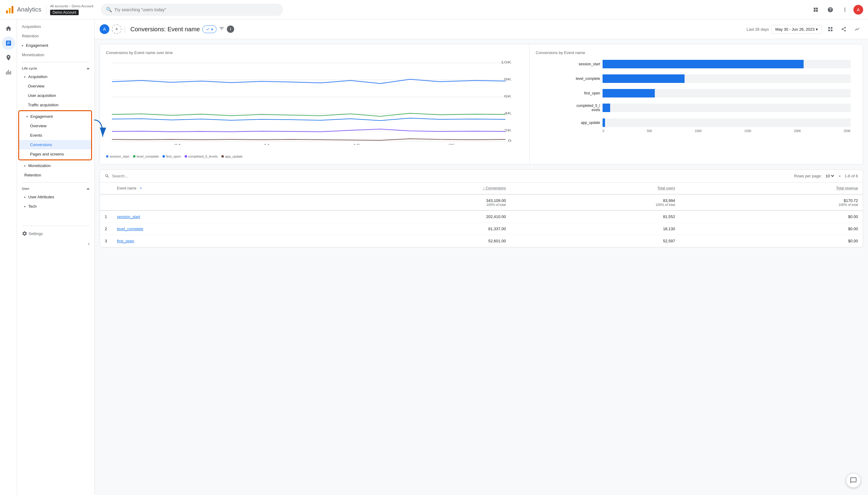  Describe the element at coordinates (41, 197) in the screenshot. I see `sidebar-user-attributes-label: User Attributes` at that location.